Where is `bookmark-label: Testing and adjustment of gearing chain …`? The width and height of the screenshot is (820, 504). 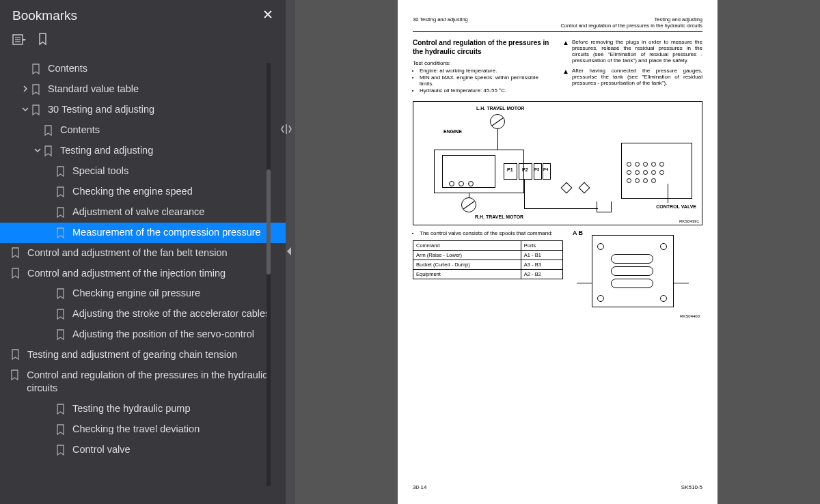
bookmark-label: Testing and adjustment of gearing chain … is located at coordinates (133, 355).